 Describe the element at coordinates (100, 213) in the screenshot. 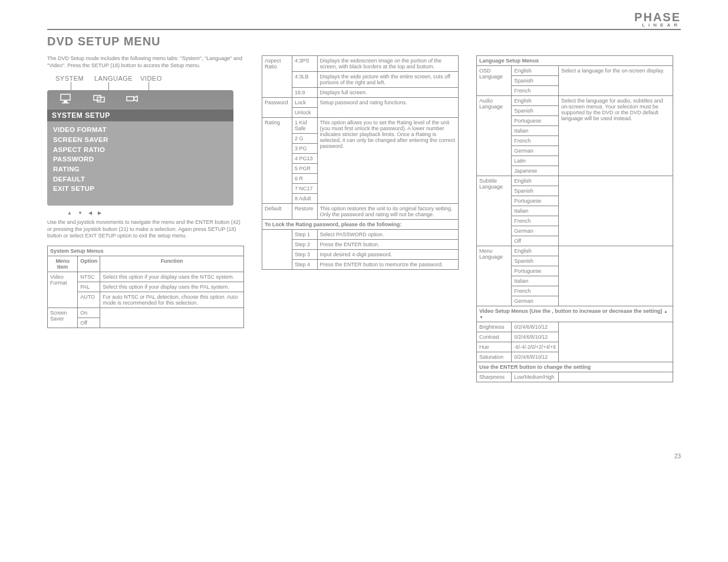

I see `right-arrow-icon: ▶` at that location.